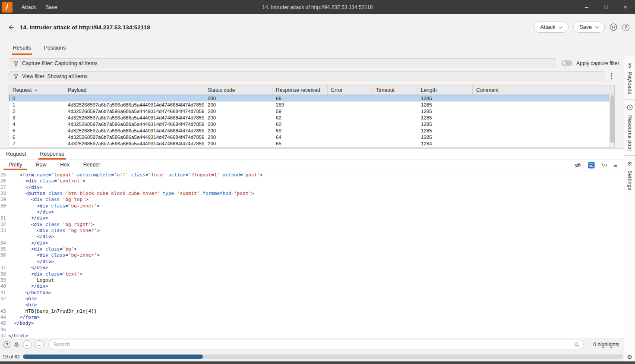 This screenshot has width=635, height=364. I want to click on column-header-length: Length, so click(445, 90).